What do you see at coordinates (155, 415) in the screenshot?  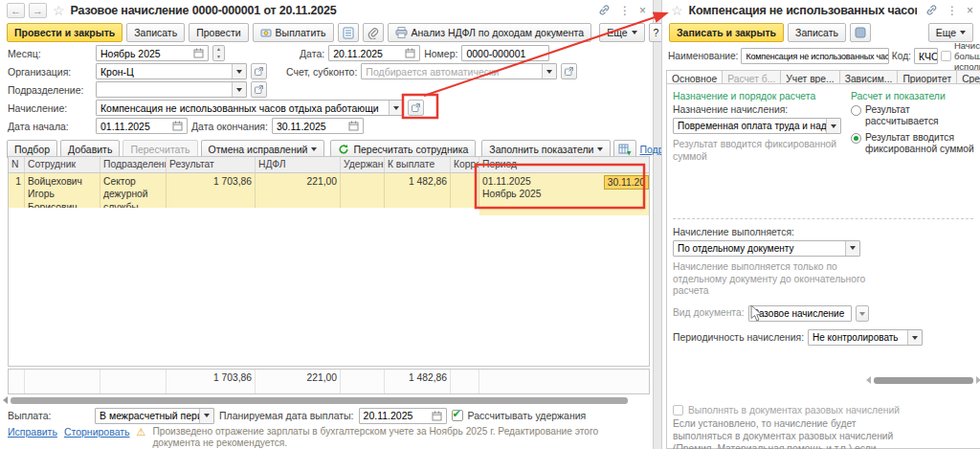 I see `payment-select: В межрасчетный период` at bounding box center [155, 415].